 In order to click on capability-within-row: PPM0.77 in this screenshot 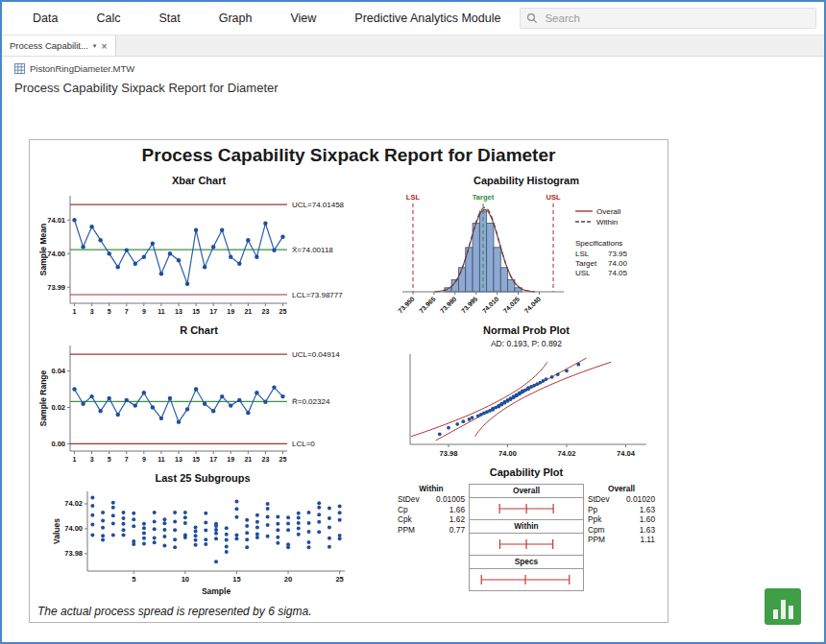, I will do `click(431, 530)`.